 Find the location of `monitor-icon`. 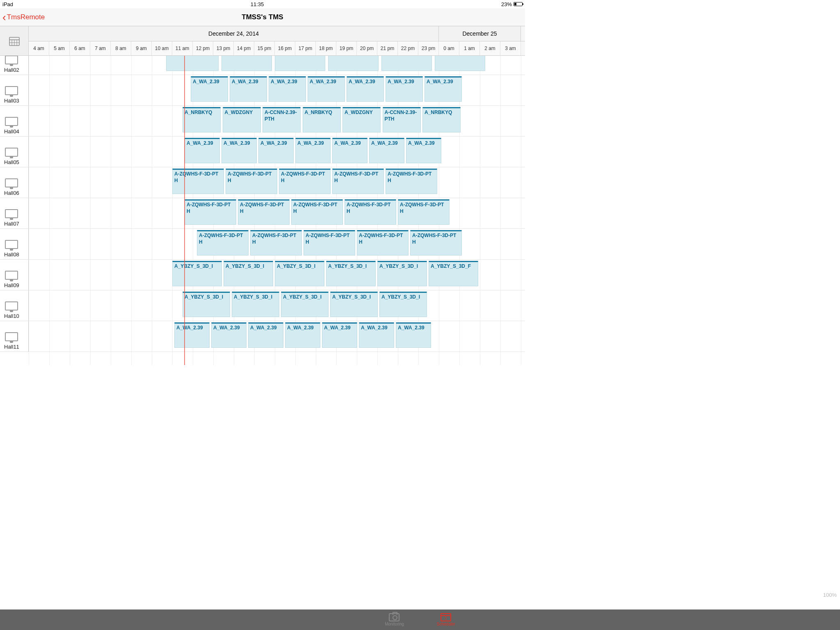

monitor-icon is located at coordinates (11, 152).